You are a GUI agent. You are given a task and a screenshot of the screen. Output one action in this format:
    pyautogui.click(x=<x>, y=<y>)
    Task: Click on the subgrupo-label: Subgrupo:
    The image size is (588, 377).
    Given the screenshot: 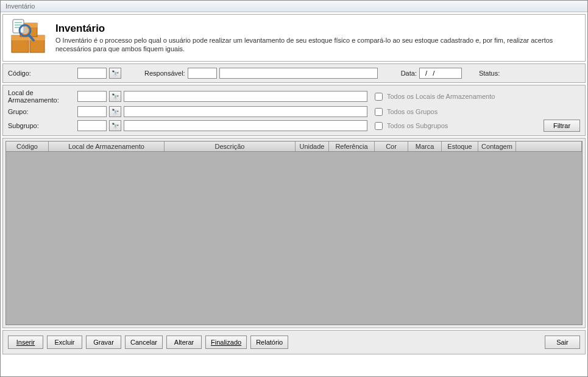 What is the action you would take?
    pyautogui.click(x=41, y=126)
    